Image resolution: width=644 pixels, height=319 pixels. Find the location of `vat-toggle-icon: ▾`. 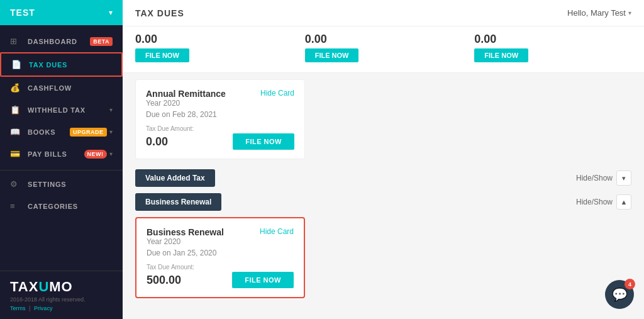

vat-toggle-icon: ▾ is located at coordinates (624, 179).